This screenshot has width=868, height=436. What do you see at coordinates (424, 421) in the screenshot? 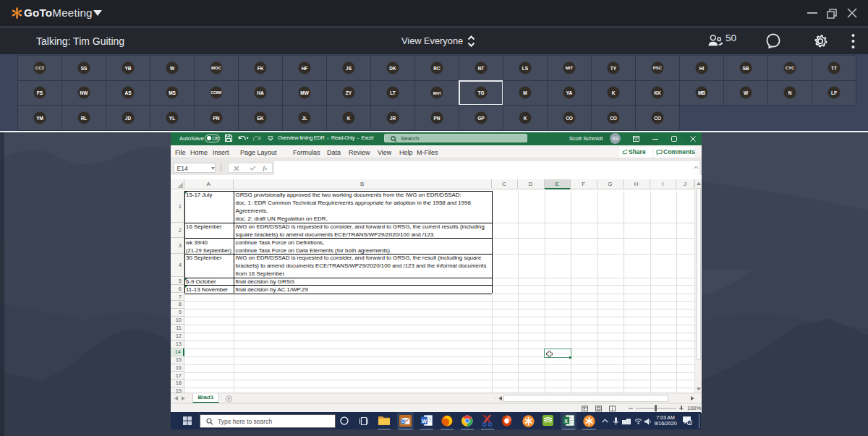
I see `svg-text: W` at bounding box center [424, 421].